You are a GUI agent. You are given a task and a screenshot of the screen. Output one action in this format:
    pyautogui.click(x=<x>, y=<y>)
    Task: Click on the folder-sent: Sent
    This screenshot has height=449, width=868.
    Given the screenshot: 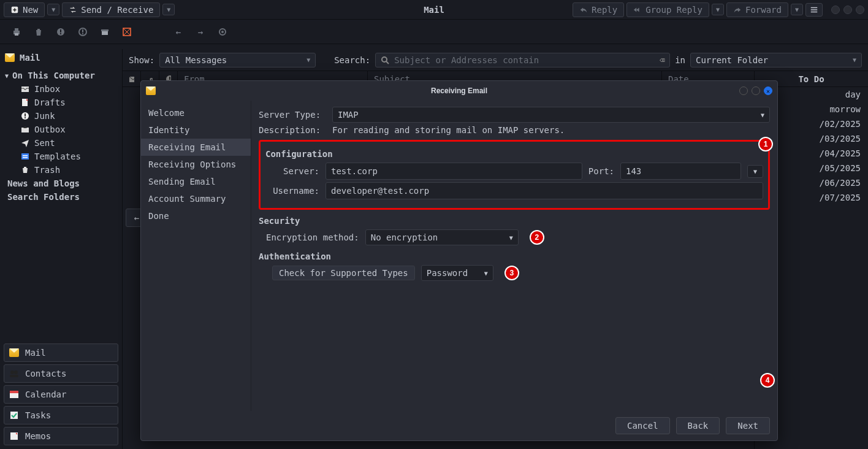 What is the action you would take?
    pyautogui.click(x=61, y=143)
    